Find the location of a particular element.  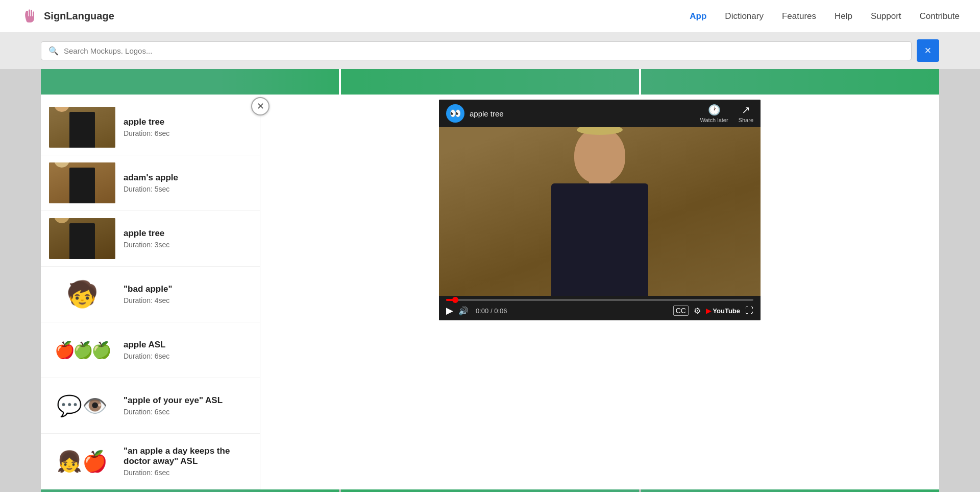

list-item: 💬👁️ "apple of your eye" ASL Duration: 6s… is located at coordinates (150, 406).